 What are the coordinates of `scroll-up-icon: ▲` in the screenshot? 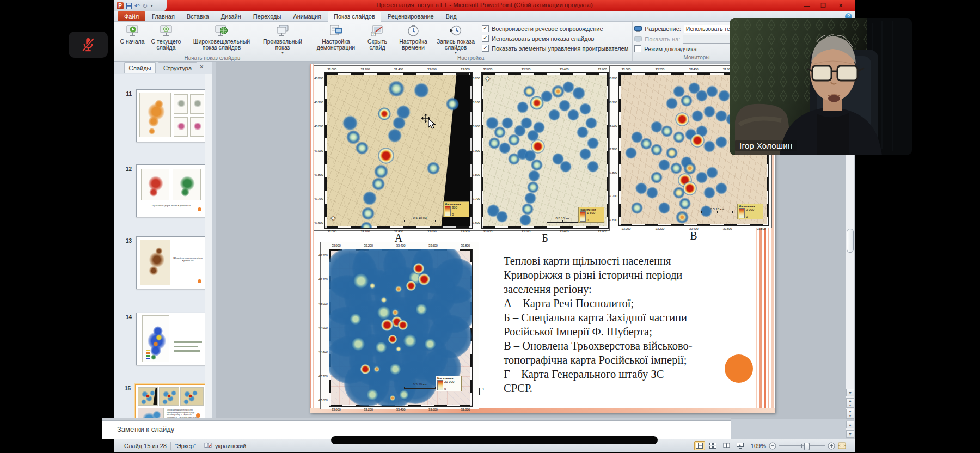 It's located at (850, 425).